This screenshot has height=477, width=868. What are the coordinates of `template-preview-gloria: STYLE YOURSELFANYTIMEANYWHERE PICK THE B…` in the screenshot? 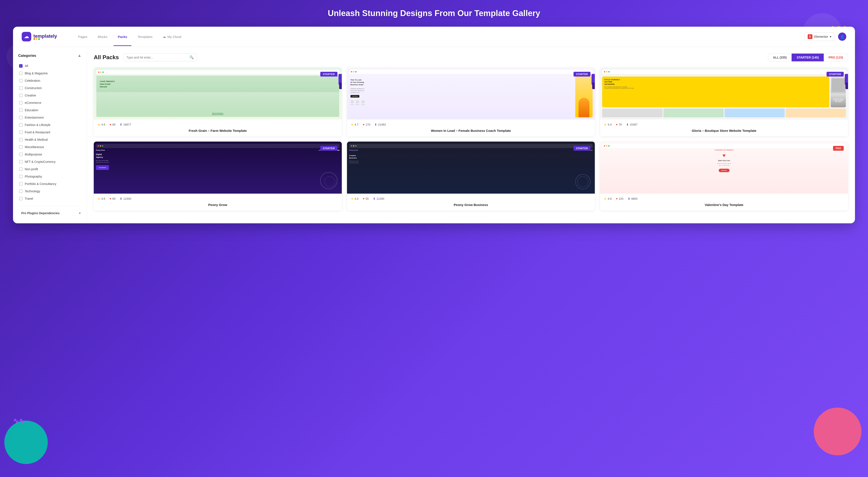 It's located at (724, 94).